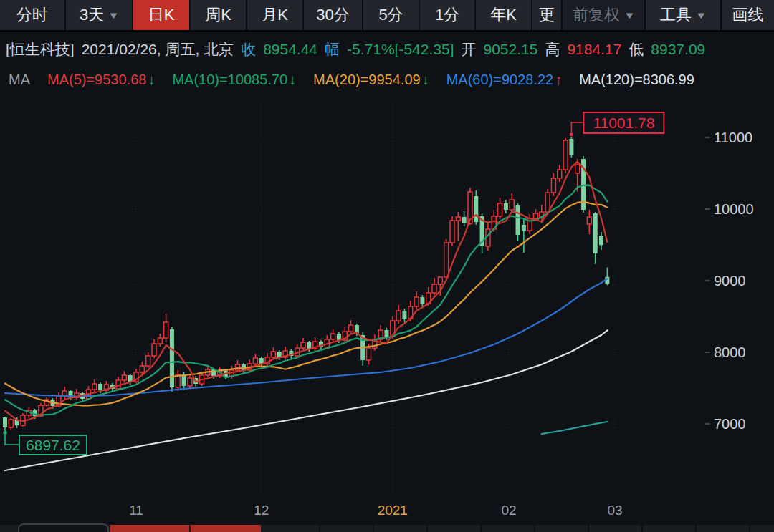  I want to click on quote-field-5: -5.71%[-542.35], so click(400, 49).